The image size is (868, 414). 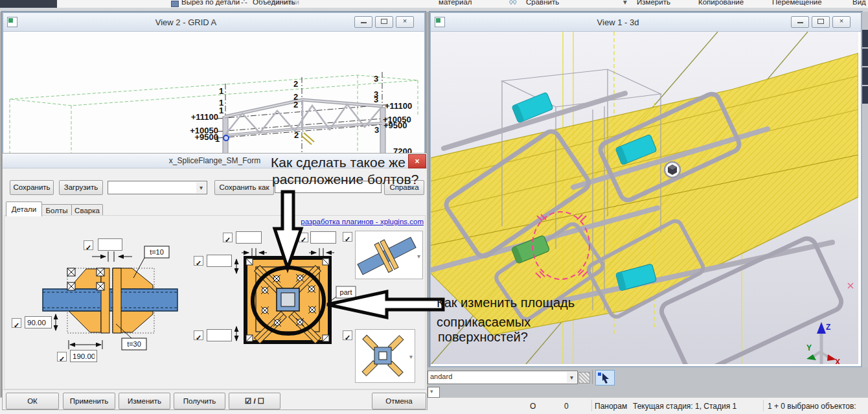 I want to click on apply-button: Применить, so click(x=89, y=401).